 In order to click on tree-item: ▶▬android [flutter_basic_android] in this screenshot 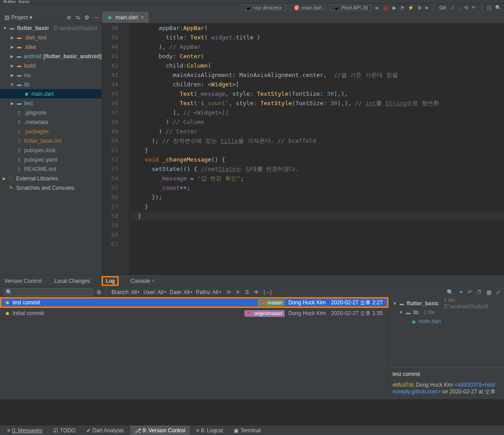, I will do `click(51, 56)`.